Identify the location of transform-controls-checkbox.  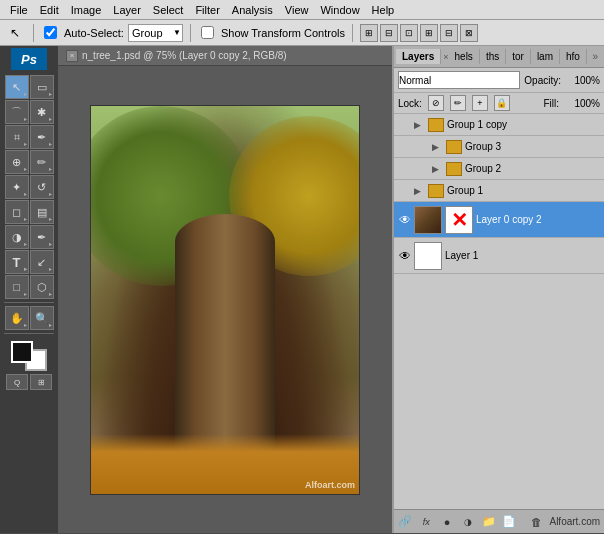
(208, 32).